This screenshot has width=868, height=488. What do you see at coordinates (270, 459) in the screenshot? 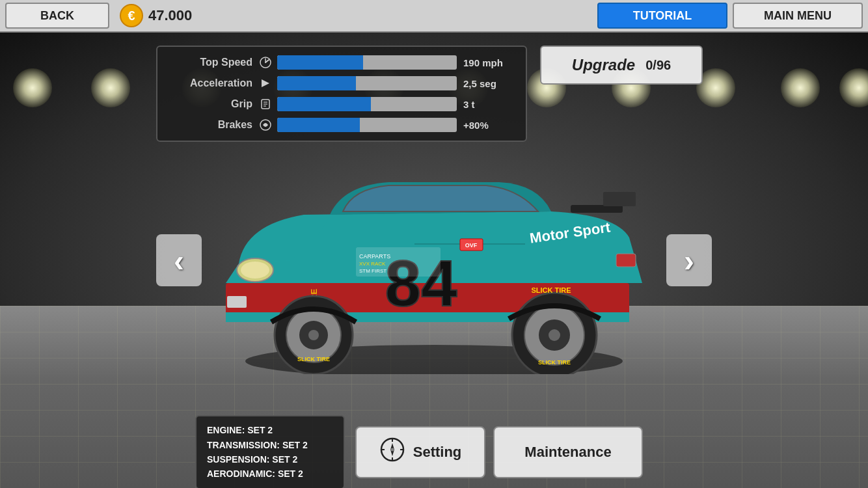
I see `suspension-line: SUSPENSION: SET 2` at bounding box center [270, 459].